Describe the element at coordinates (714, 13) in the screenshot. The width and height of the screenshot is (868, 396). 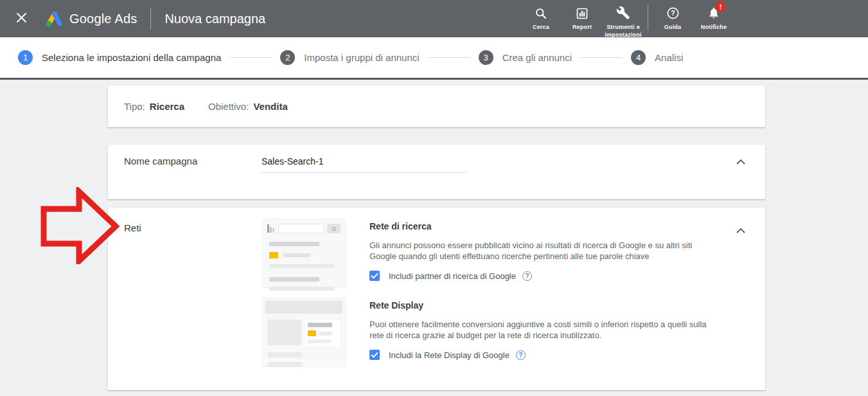
I see `bell-icon: !` at that location.